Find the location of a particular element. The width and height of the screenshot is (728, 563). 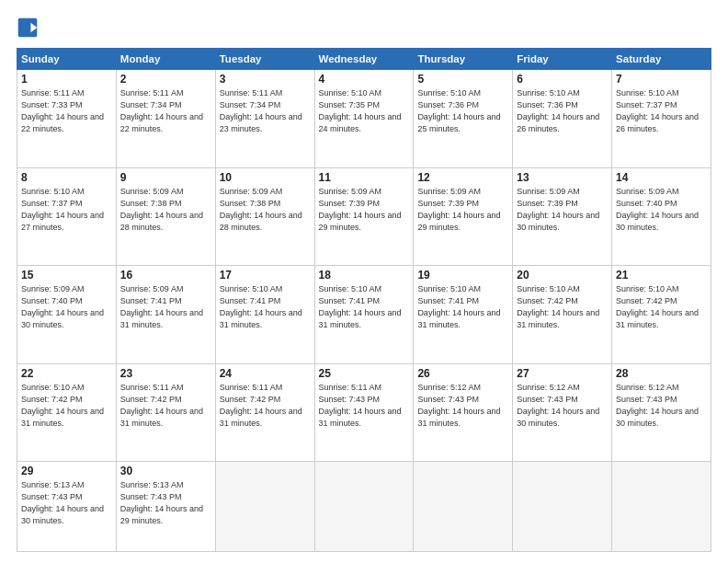

cell-info: Sunrise: 5:11 AMSunset: 7:33 PMDaylight:… is located at coordinates (63, 110).